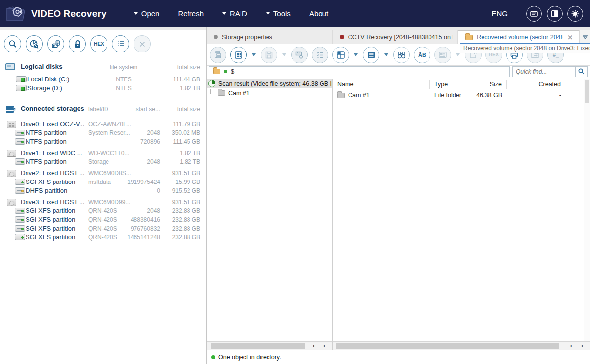 The width and height of the screenshot is (590, 364). Describe the element at coordinates (269, 55) in the screenshot. I see `save-button` at that location.